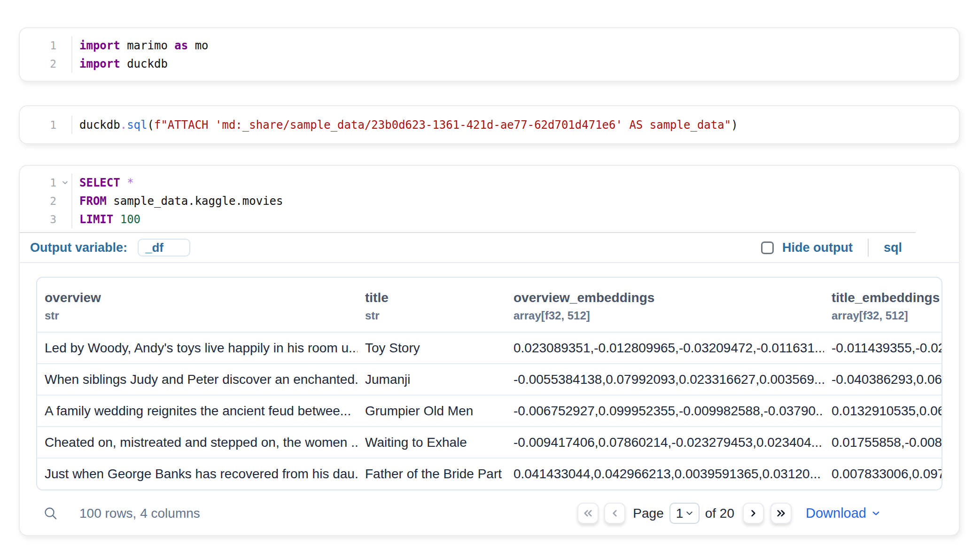  What do you see at coordinates (720, 513) in the screenshot?
I see `page-total-label: of 20` at bounding box center [720, 513].